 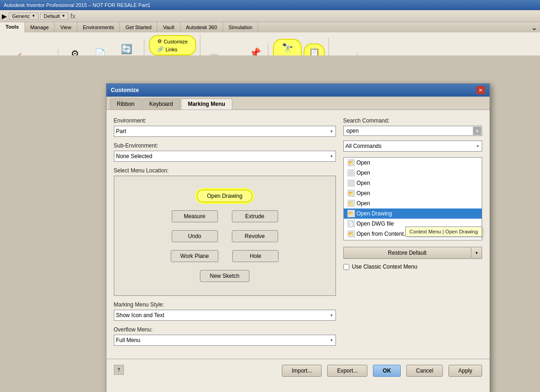 What do you see at coordinates (160, 42) in the screenshot?
I see `customize-icon: ⚙` at bounding box center [160, 42].